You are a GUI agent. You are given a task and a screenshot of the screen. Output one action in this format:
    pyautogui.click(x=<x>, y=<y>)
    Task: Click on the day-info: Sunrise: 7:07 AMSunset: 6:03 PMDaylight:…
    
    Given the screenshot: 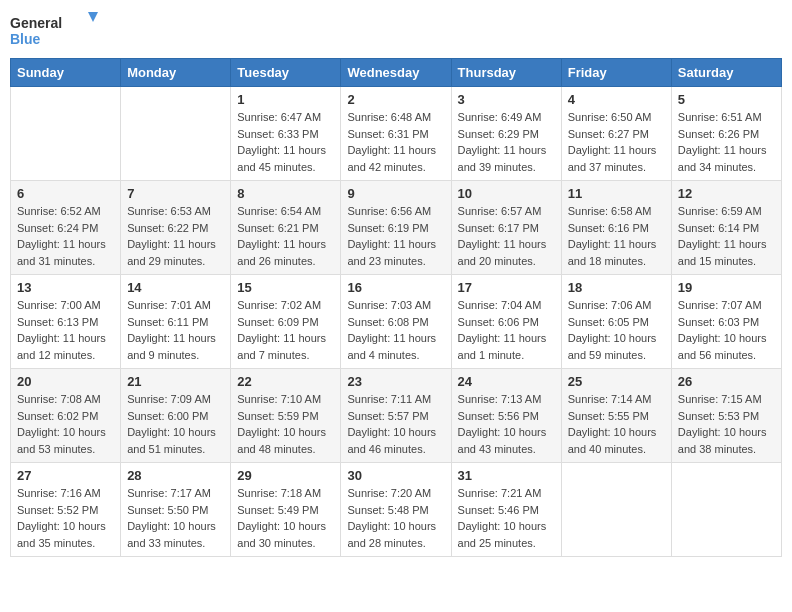 What is the action you would take?
    pyautogui.click(x=726, y=330)
    